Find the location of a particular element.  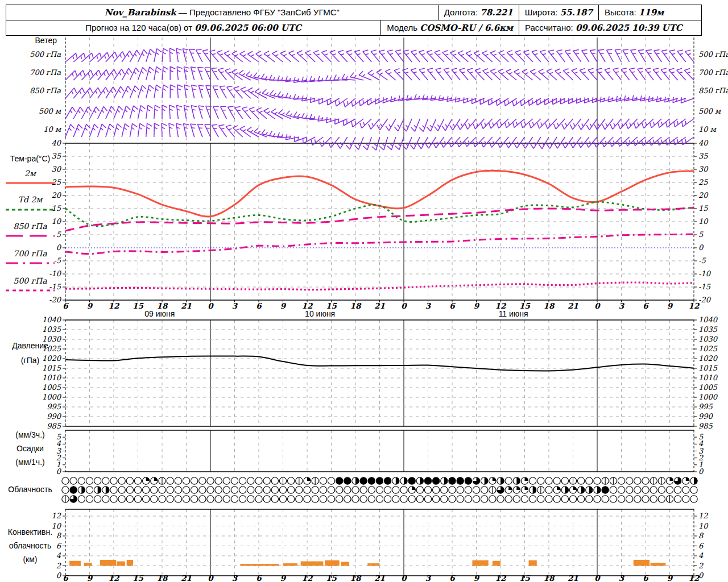

hour-label: 0 is located at coordinates (597, 306).